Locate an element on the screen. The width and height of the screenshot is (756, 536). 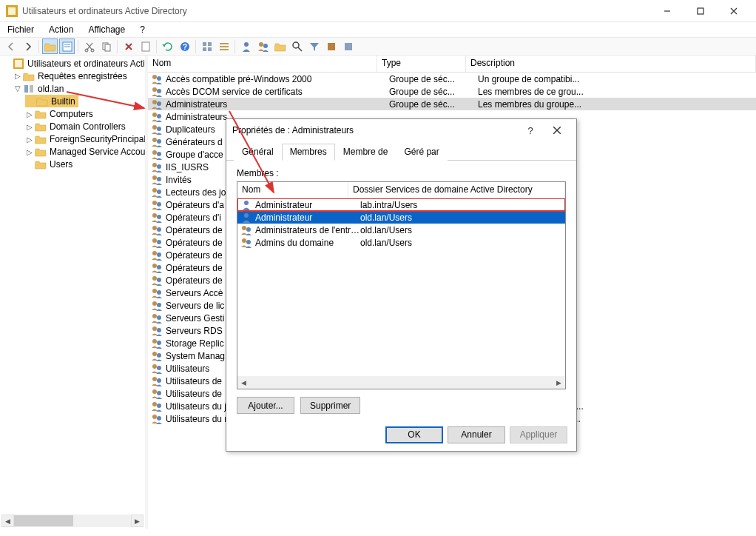
tool-refresh is located at coordinates (167, 46).